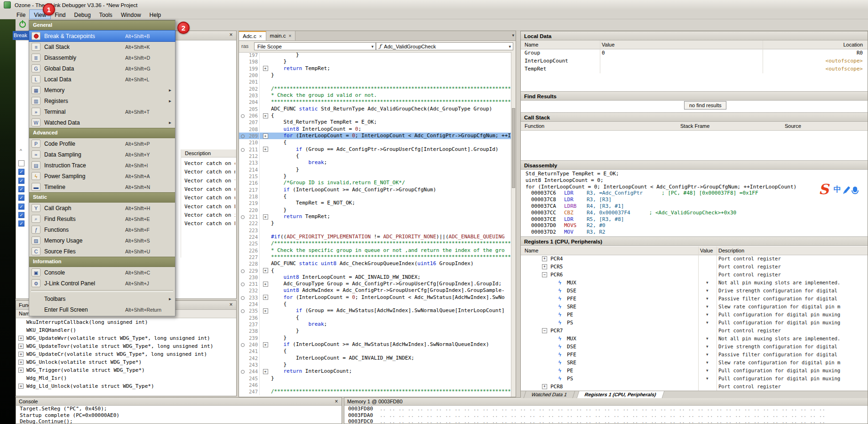  Describe the element at coordinates (375, 190) in the screenshot. I see `code-line: 217 if (InterLoopCount >= Adc_ConfigPtr-…` at that location.